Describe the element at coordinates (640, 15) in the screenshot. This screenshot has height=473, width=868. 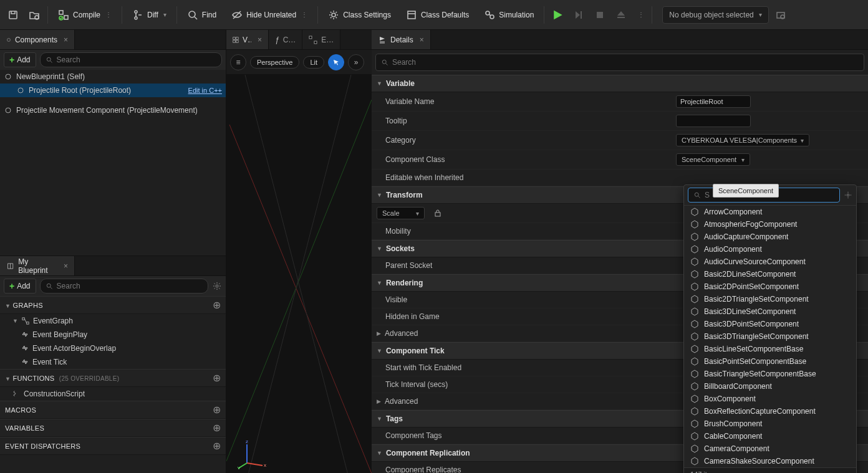
I see `play-options-button: ⋮` at that location.